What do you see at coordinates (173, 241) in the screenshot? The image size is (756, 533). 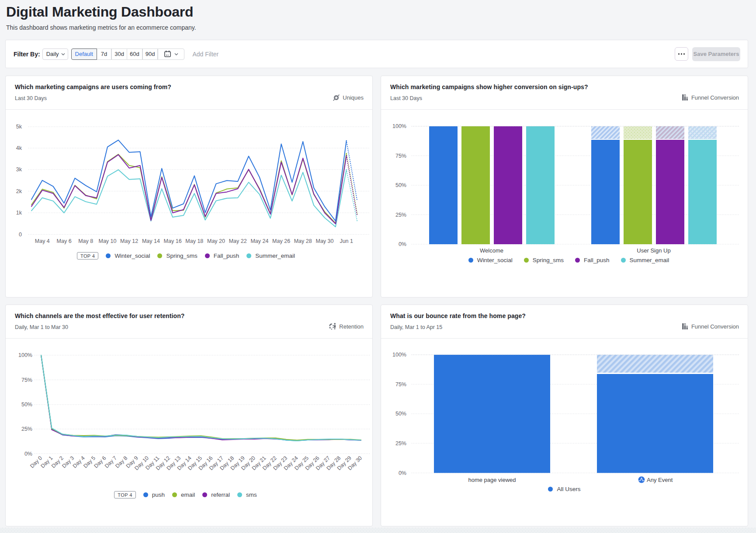 I see `svg-text: May 16` at bounding box center [173, 241].